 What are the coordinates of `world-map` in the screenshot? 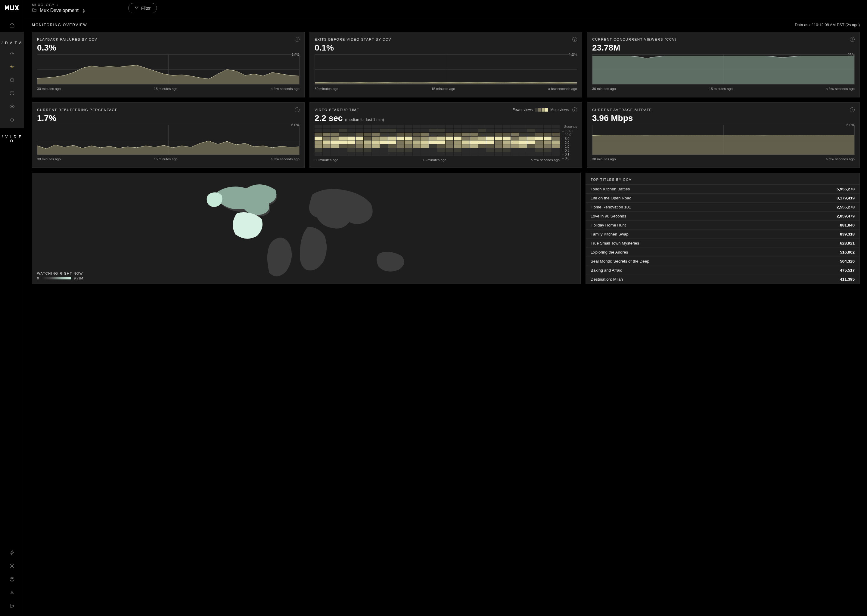 It's located at (306, 228).